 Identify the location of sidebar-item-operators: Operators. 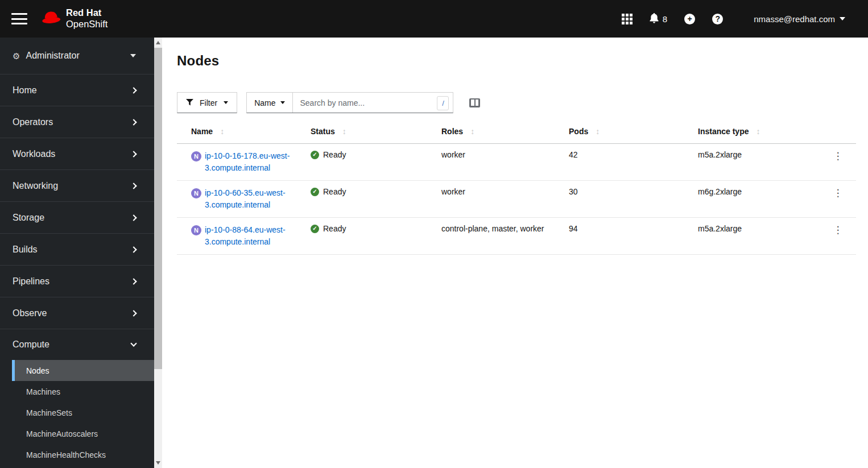
(77, 122).